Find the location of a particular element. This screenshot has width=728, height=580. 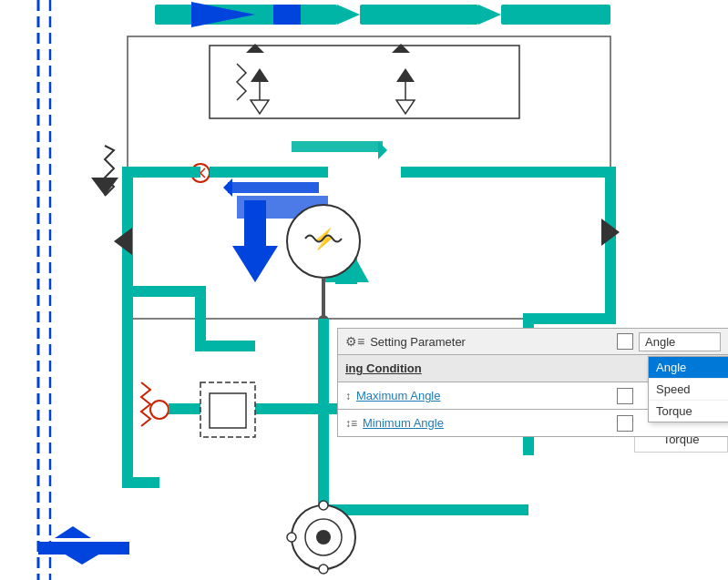

setting-param-dropdown: Angle is located at coordinates (680, 342).